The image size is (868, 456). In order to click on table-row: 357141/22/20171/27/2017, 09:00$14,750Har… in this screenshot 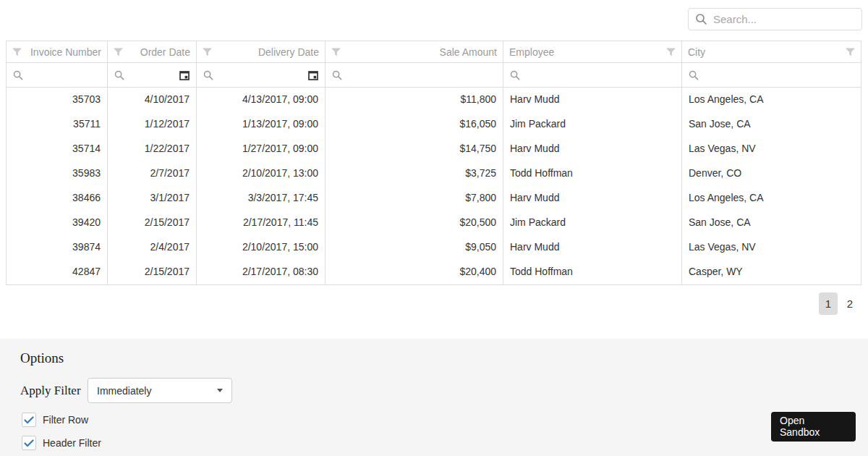, I will do `click(434, 149)`.